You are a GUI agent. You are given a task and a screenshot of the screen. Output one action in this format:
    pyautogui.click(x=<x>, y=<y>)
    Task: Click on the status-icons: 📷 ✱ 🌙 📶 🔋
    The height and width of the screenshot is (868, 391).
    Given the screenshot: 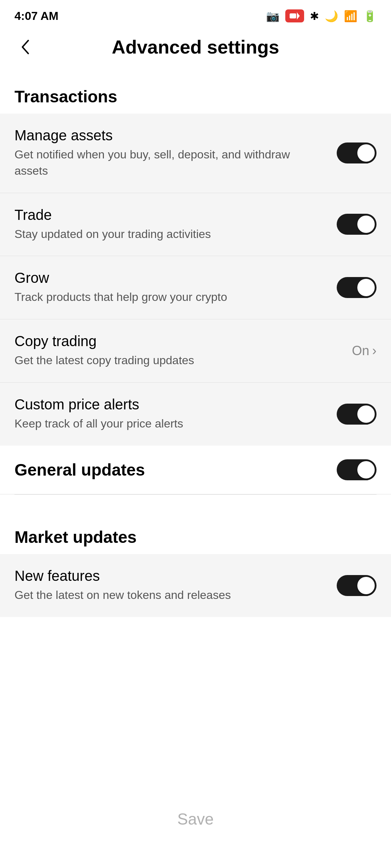 What is the action you would take?
    pyautogui.click(x=321, y=16)
    